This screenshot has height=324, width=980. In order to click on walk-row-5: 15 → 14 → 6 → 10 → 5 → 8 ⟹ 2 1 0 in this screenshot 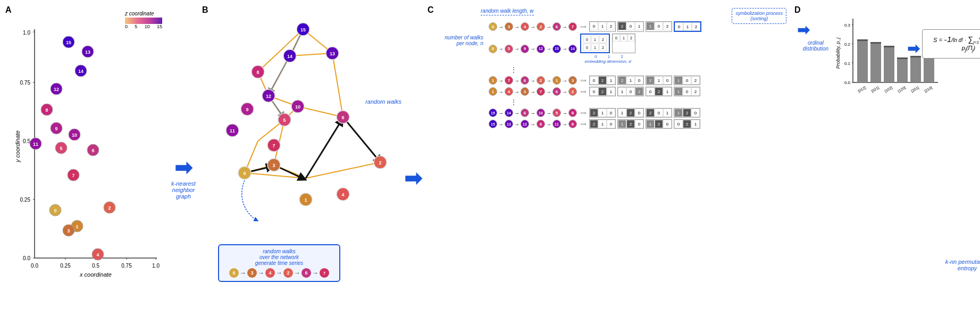, I will do `click(595, 113)`.